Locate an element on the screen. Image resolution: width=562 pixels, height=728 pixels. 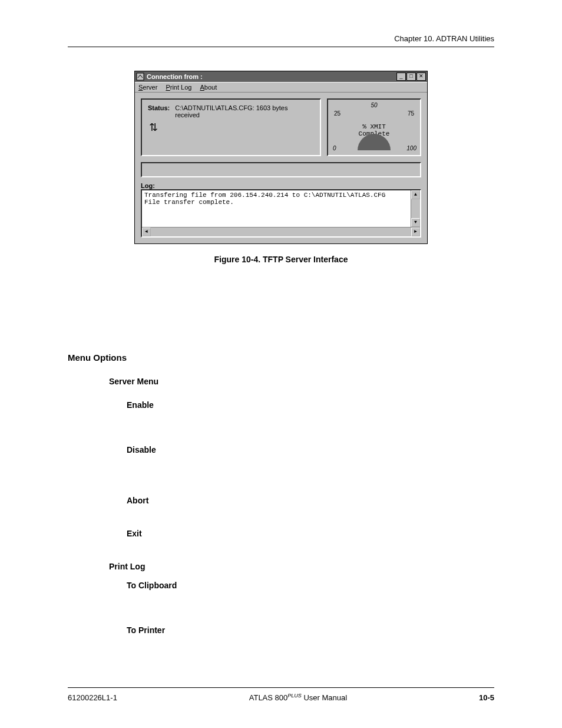
log-label: Log: is located at coordinates (281, 186).